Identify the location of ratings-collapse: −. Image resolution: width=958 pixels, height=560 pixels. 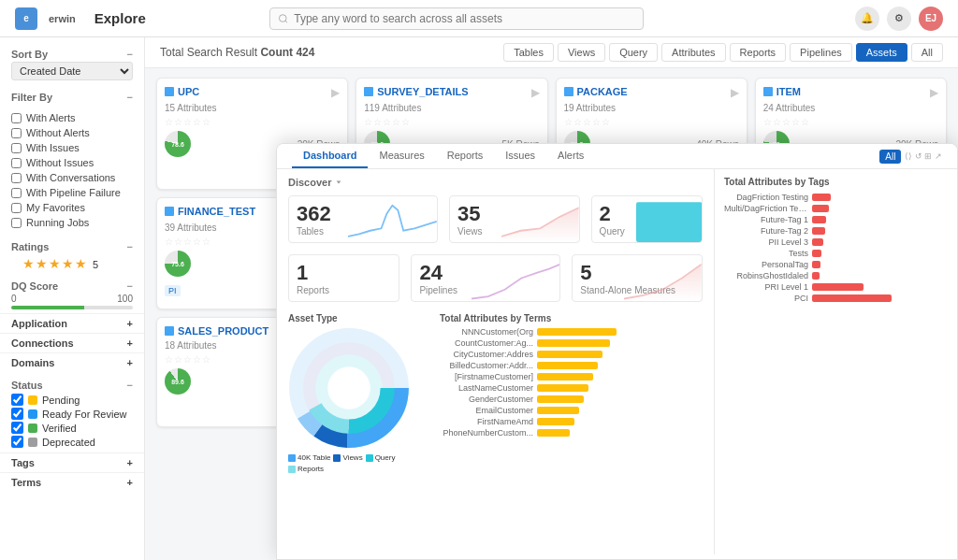
(130, 247).